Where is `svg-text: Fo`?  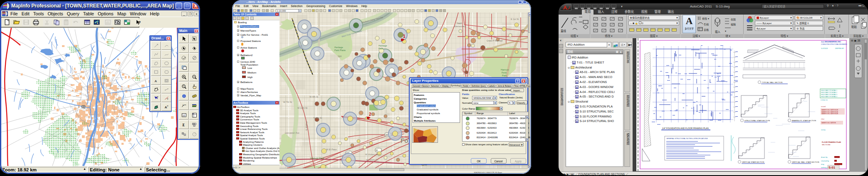
svg-text: Fo is located at coordinates (404, 140).